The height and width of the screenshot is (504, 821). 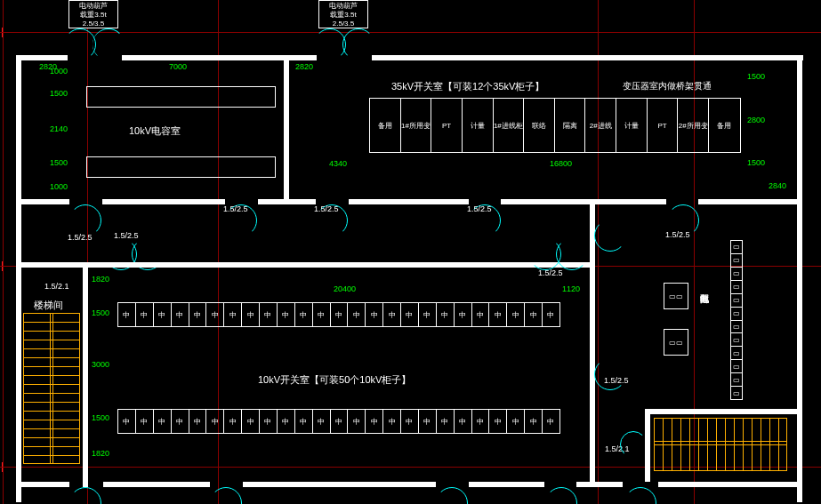 What do you see at coordinates (667, 86) in the screenshot?
I see `transformer-note: 变压器室内做桥架贯通` at bounding box center [667, 86].